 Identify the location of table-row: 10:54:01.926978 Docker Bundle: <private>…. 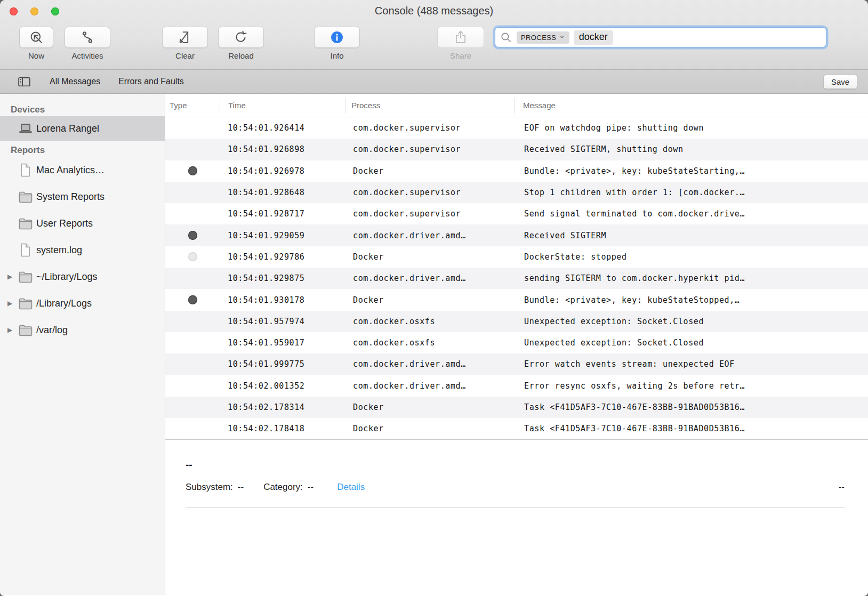
(517, 171).